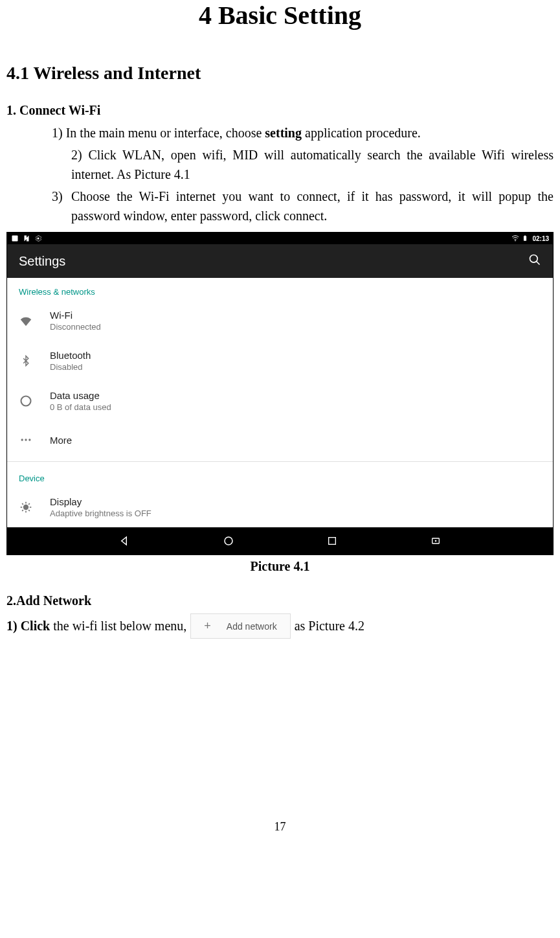  Describe the element at coordinates (284, 133) in the screenshot. I see `step1-bold: setting` at that location.